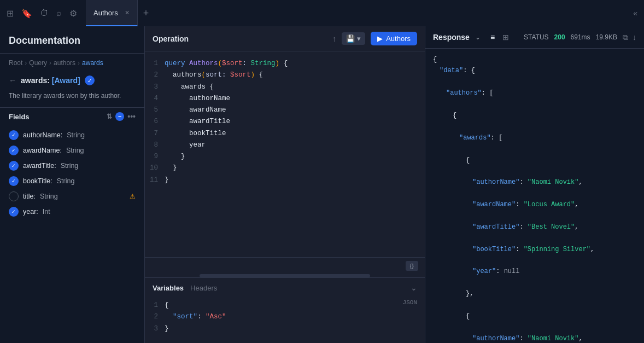  What do you see at coordinates (168, 288) in the screenshot?
I see `tab-variables: Variables` at bounding box center [168, 288].